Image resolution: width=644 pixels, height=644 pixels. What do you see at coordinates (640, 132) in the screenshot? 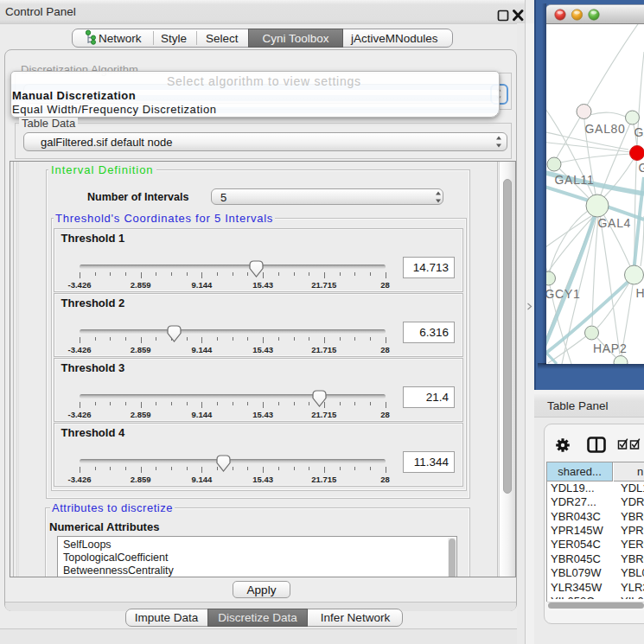
I see `svg-text: GA` at bounding box center [640, 132].